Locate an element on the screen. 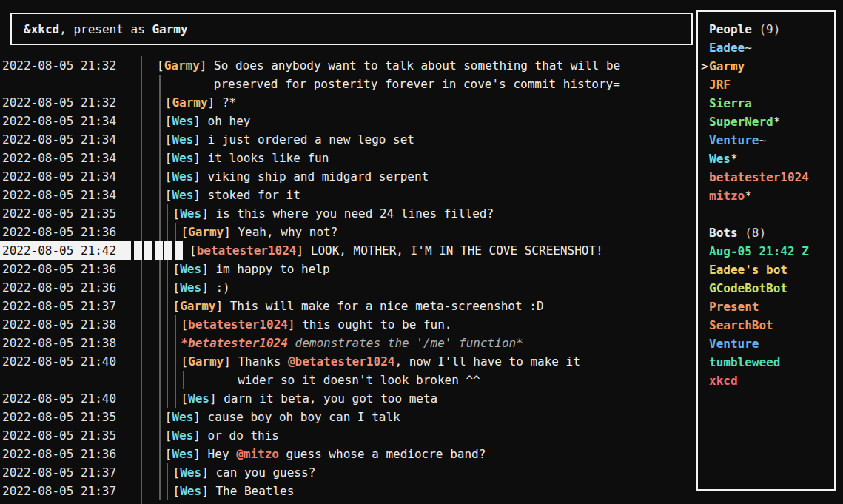  people-list: Eadee~>Garmy JRF Sierra SuperNerd* Ventu… is located at coordinates (766, 121).